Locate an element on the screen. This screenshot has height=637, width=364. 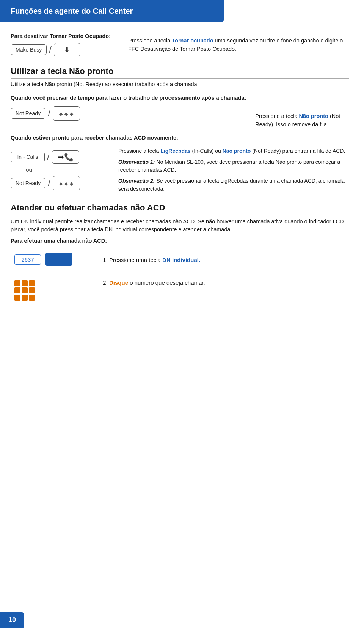
para-label: Para efetuar uma chamada não ACD: is located at coordinates (180, 241).